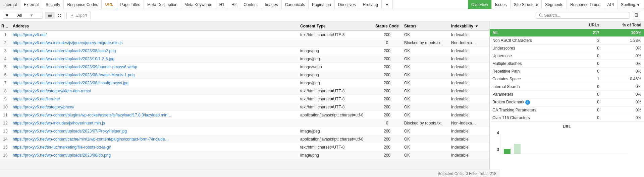 The height and width of the screenshot is (177, 644). What do you see at coordinates (35, 15) in the screenshot?
I see `dropdown-arrow-icon: ▼` at bounding box center [35, 15].